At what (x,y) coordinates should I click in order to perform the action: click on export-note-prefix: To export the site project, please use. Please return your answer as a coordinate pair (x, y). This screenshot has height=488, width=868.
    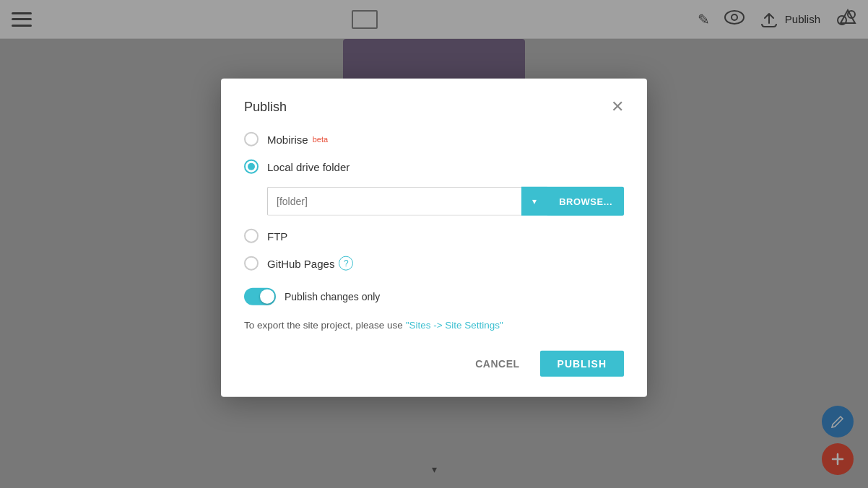
    Looking at the image, I should click on (325, 325).